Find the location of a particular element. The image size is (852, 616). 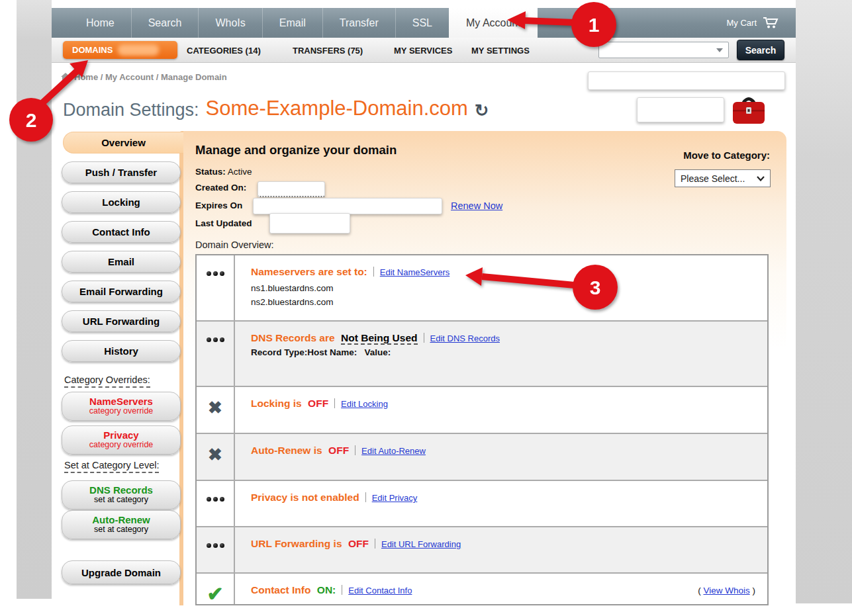

row-title: Auto-Renew is is located at coordinates (287, 450).